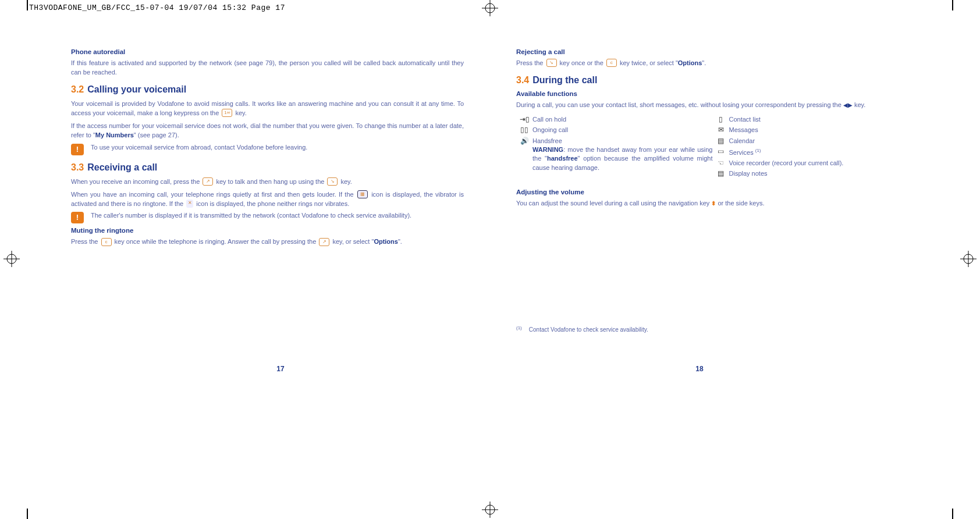  Describe the element at coordinates (227, 113) in the screenshot. I see `key-1-voicemail-icon: 1∞` at that location.